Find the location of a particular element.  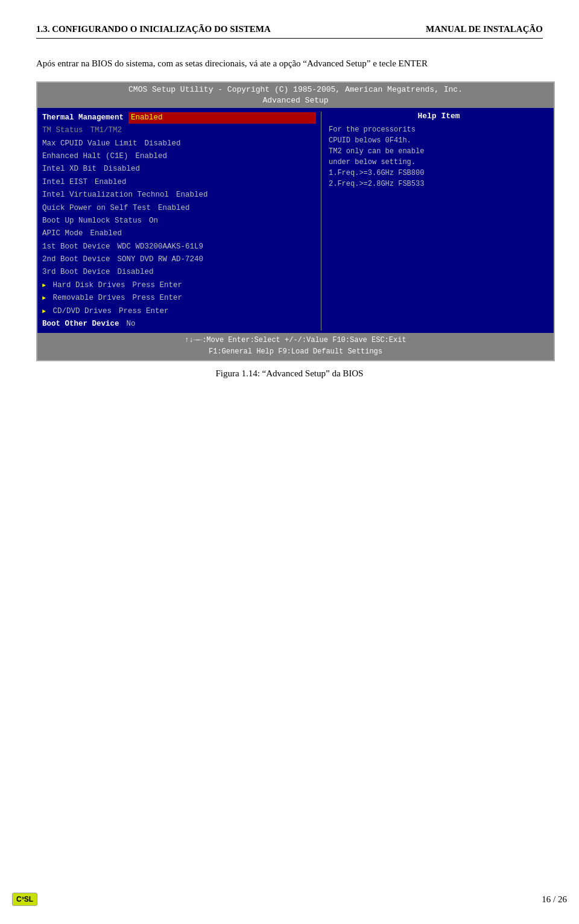

bios-row-boot3: 3rd Boot Device Disabled is located at coordinates (179, 273).